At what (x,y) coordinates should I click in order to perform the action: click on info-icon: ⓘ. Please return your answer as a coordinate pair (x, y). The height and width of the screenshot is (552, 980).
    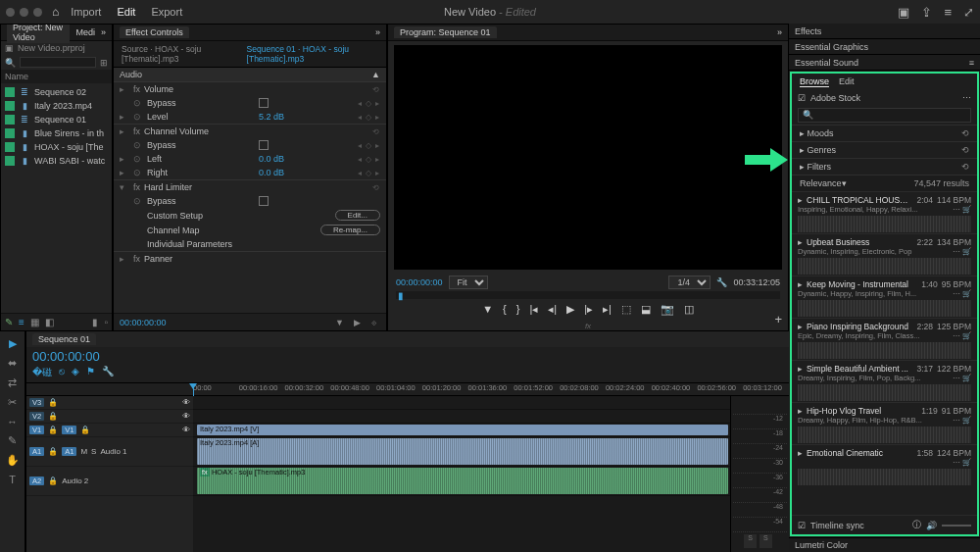
    Looking at the image, I should click on (917, 526).